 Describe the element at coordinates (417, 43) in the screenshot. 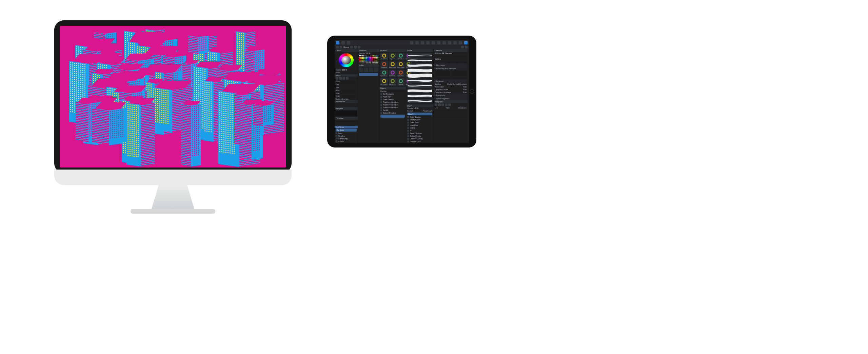

I see `node-tool-icon` at that location.